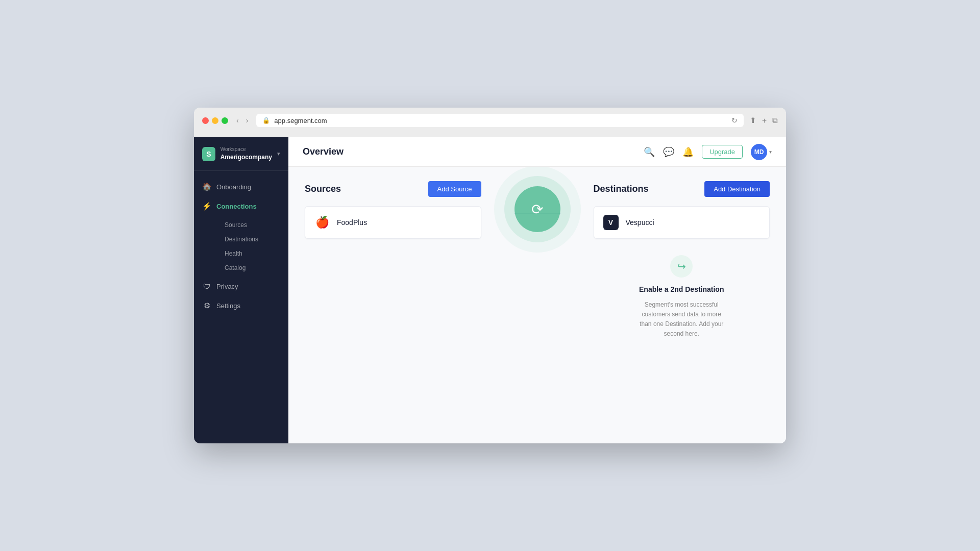 The image size is (980, 551). I want to click on sources-header: Sources Add Source, so click(393, 189).